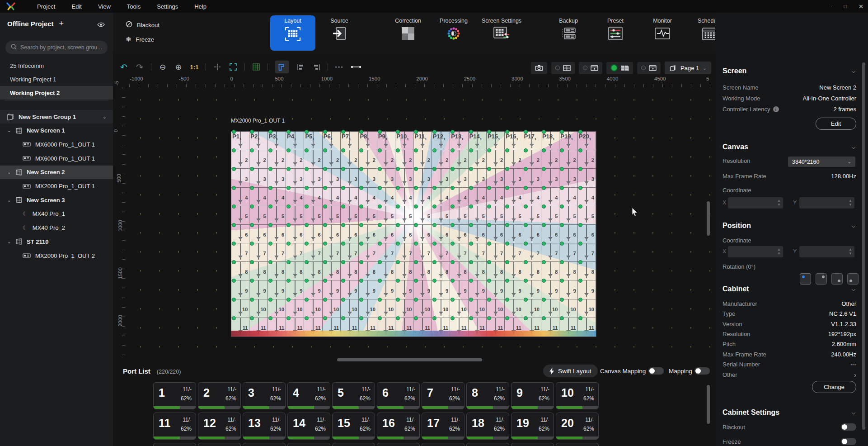  I want to click on project-item-2: Working Project 1, so click(56, 79).